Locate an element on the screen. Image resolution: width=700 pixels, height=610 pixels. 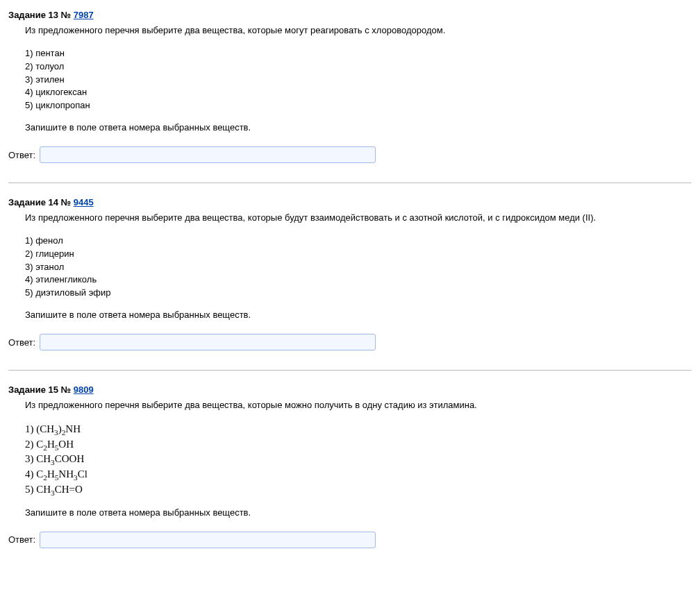
task-id-link: 9445 is located at coordinates (83, 203).